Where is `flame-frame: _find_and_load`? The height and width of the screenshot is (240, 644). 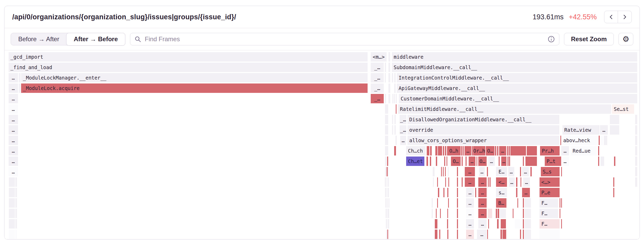
flame-frame: _find_and_load is located at coordinates (188, 67).